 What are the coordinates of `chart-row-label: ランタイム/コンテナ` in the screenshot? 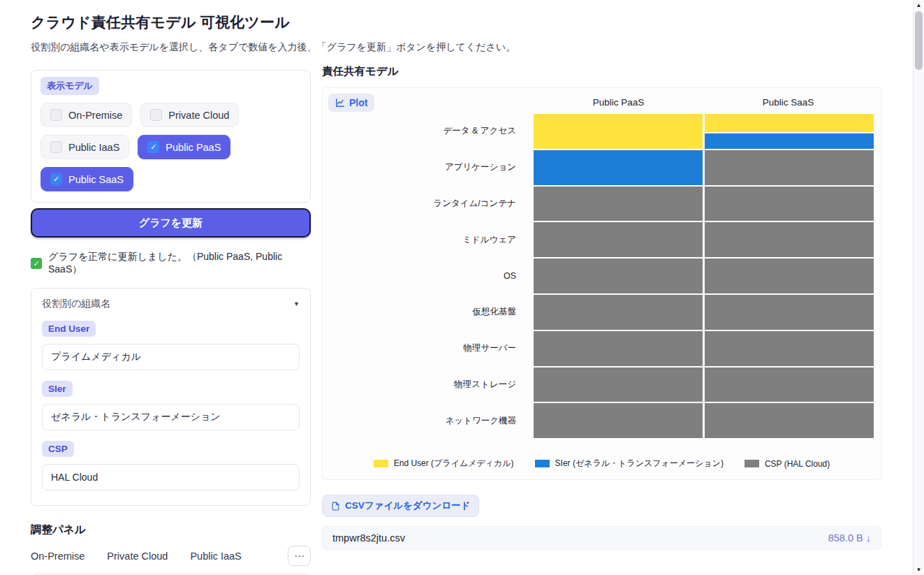 It's located at (424, 204).